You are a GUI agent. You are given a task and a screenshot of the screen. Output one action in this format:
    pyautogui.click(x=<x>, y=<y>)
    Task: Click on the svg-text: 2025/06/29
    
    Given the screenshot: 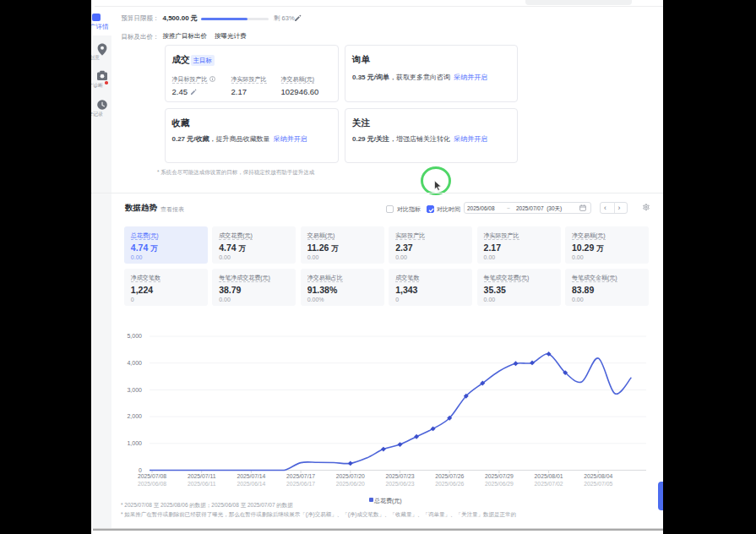 What is the action you would take?
    pyautogui.click(x=499, y=483)
    